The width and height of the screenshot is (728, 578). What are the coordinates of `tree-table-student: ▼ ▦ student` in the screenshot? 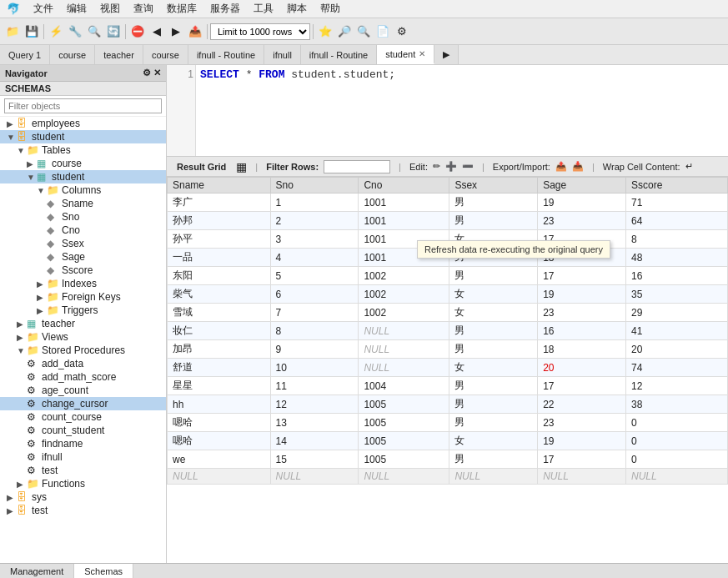 It's located at (83, 177).